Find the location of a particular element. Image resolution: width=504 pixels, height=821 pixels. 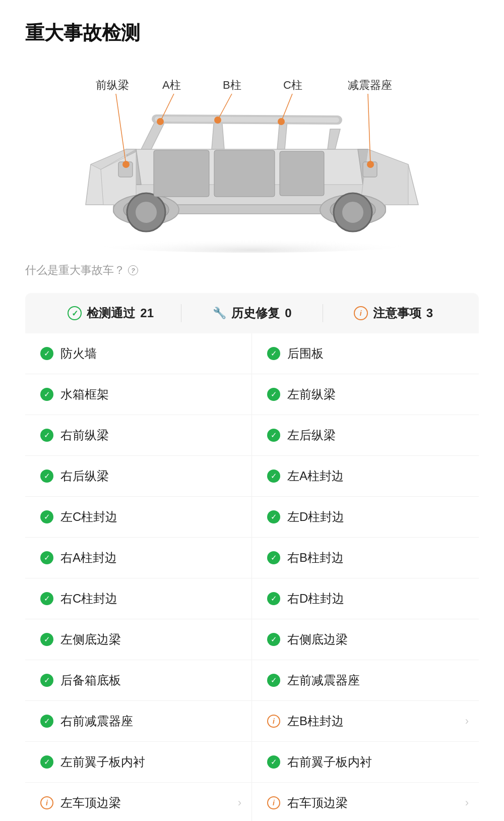

list-item: ✓ 左前翼子板内衬 is located at coordinates (139, 763).